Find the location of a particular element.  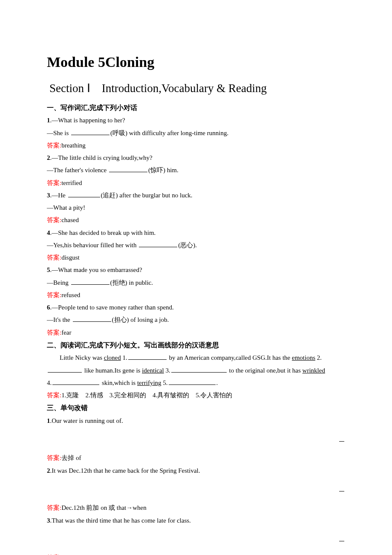

a1: 答案:breathing is located at coordinates (196, 146).